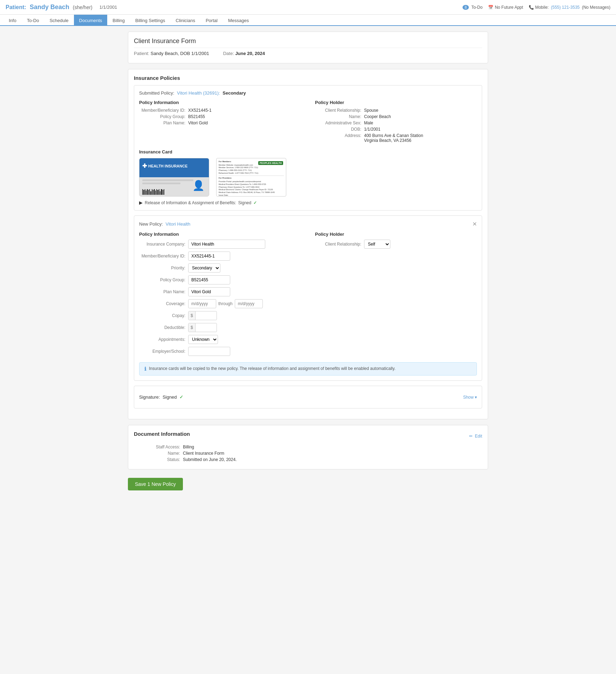 The image size is (616, 674). What do you see at coordinates (396, 129) in the screenshot?
I see `holder-dob-row: DOB: 1/1/2001` at bounding box center [396, 129].